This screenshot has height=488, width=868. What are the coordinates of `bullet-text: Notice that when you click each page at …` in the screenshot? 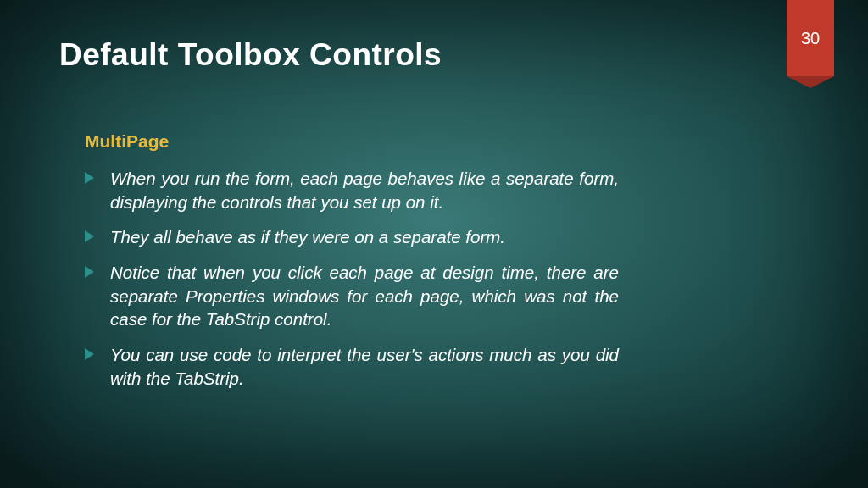 It's located at (364, 296).